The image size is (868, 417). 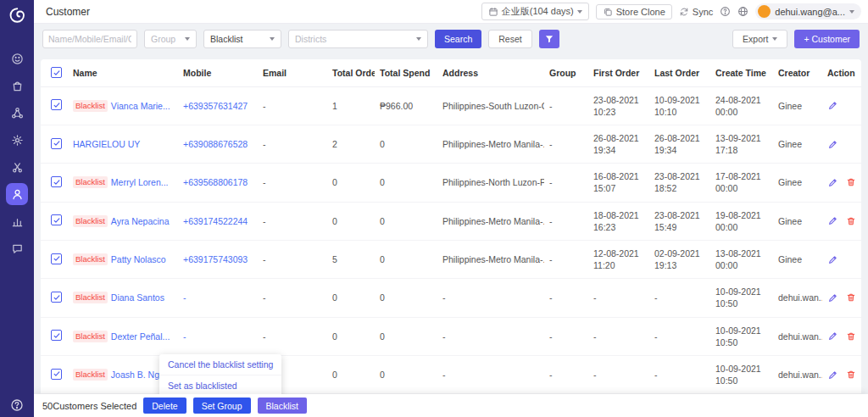 What do you see at coordinates (140, 182) in the screenshot?
I see `customer-name-link: Merryl Loren...` at bounding box center [140, 182].